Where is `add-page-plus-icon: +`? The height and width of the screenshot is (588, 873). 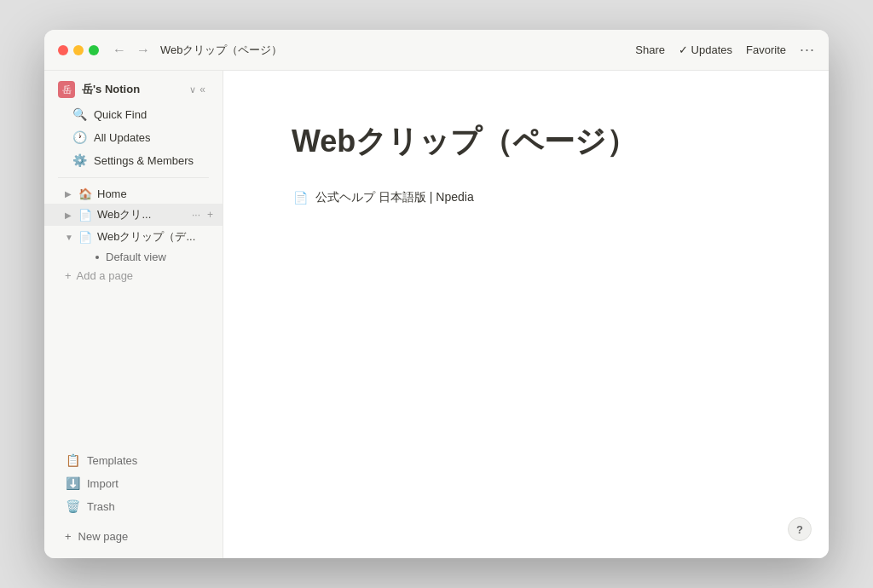
add-page-plus-icon: + is located at coordinates (68, 276).